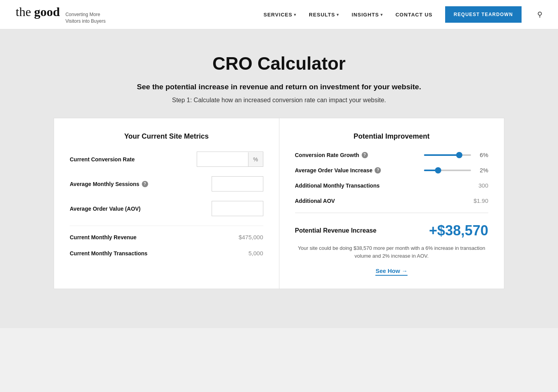 This screenshot has width=558, height=392. Describe the element at coordinates (279, 63) in the screenshot. I see `page-title: CRO Calculator` at that location.